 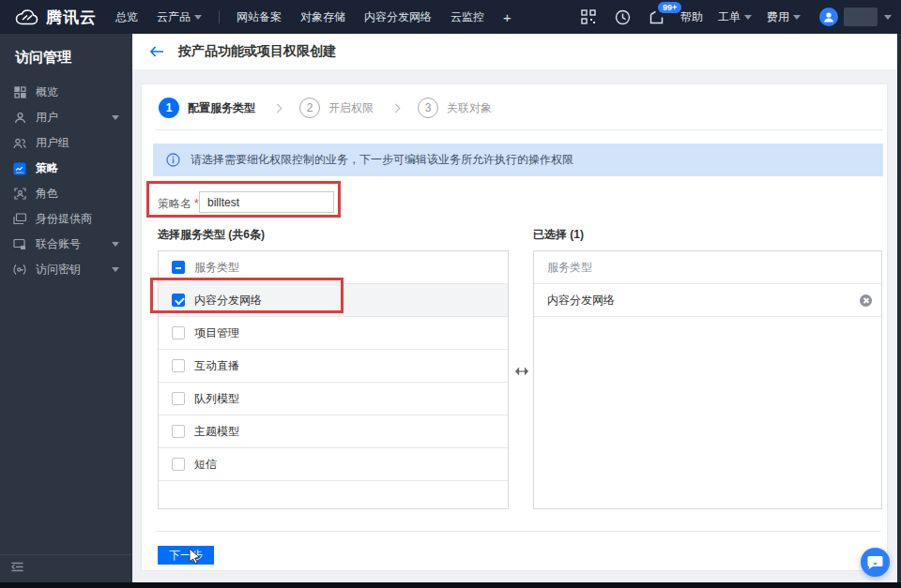 I want to click on access-key-icon, so click(x=20, y=270).